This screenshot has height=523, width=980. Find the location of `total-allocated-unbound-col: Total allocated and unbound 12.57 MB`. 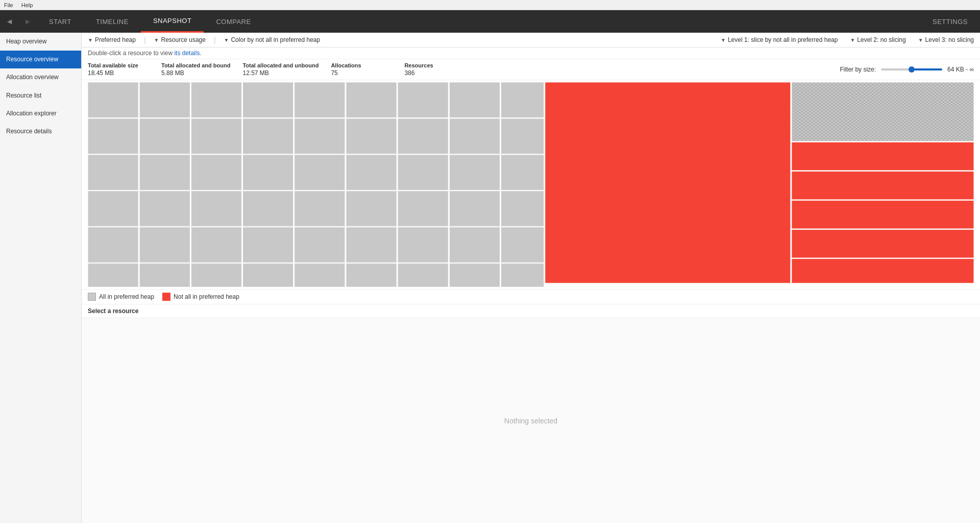

total-allocated-unbound-col: Total allocated and unbound 12.57 MB is located at coordinates (281, 69).